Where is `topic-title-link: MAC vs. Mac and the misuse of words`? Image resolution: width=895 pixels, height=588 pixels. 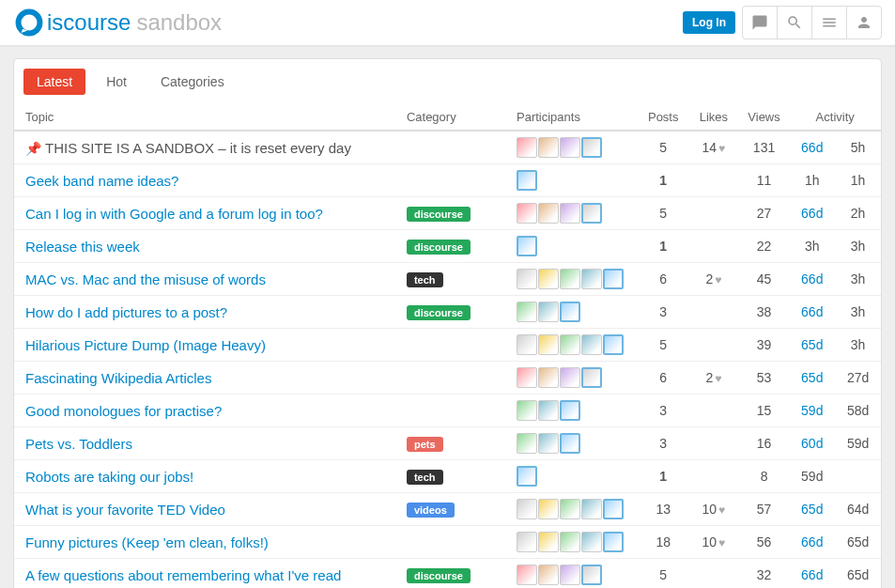 topic-title-link: MAC vs. Mac and the misuse of words is located at coordinates (146, 280).